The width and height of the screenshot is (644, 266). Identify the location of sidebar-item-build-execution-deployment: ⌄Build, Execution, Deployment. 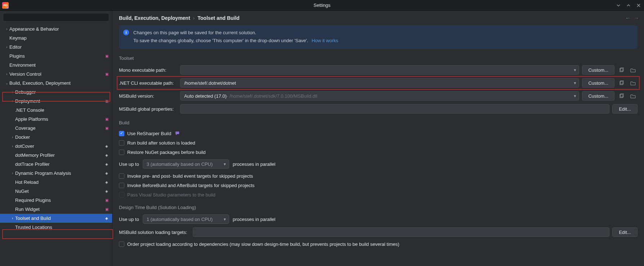
(56, 83).